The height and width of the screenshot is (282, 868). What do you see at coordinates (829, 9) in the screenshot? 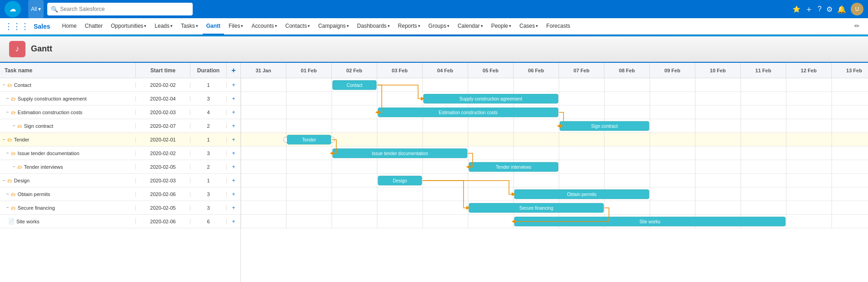
I see `settings-icon: ⚙` at bounding box center [829, 9].